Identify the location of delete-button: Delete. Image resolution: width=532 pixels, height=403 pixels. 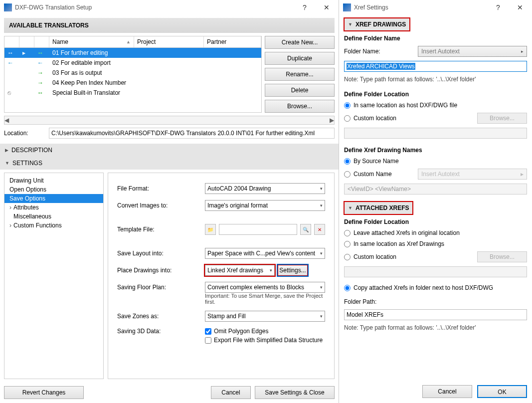
(300, 90).